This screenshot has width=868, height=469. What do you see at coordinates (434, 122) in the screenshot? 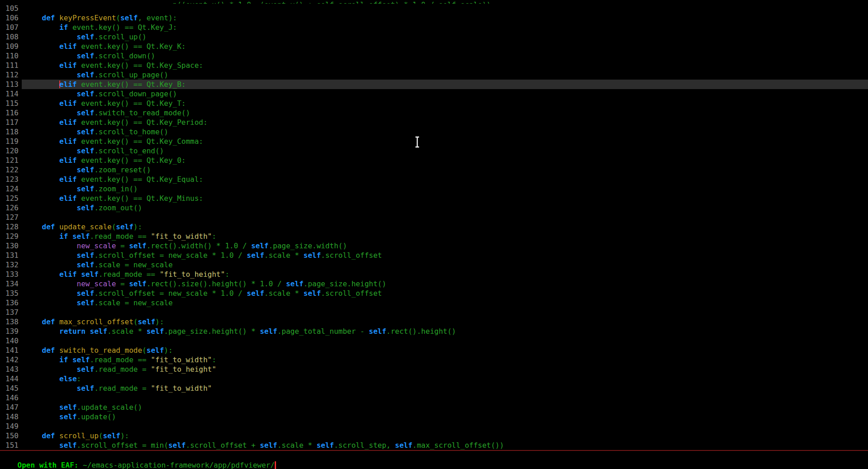
I see `code-line: 117 elif event.key() == Qt.Key_Period:` at bounding box center [434, 122].